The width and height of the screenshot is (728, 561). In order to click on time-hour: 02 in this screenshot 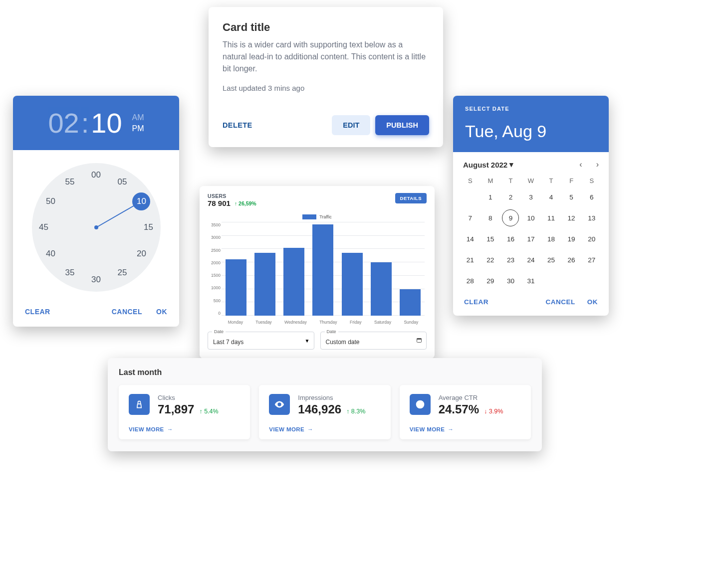, I will do `click(63, 123)`.